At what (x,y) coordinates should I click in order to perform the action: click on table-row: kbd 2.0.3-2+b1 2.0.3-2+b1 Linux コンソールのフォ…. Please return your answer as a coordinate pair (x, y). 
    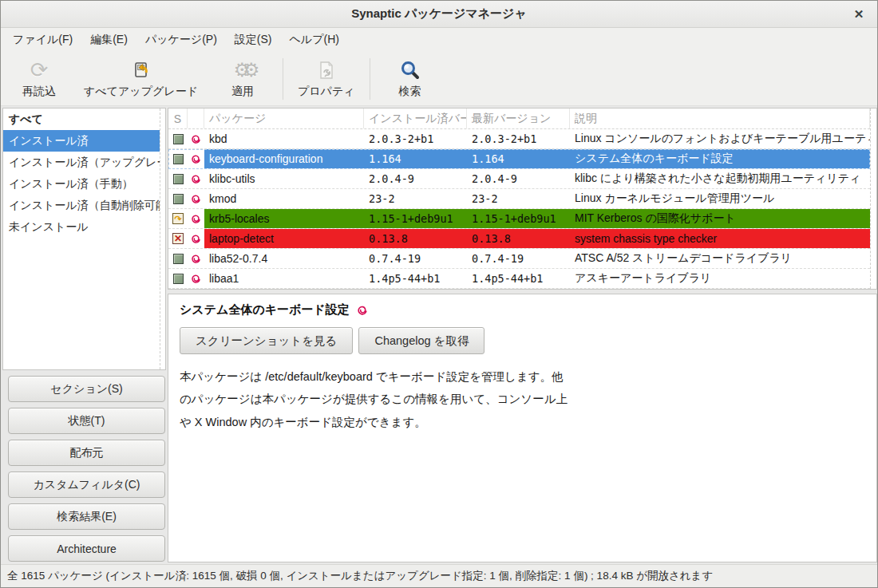
    Looking at the image, I should click on (519, 139).